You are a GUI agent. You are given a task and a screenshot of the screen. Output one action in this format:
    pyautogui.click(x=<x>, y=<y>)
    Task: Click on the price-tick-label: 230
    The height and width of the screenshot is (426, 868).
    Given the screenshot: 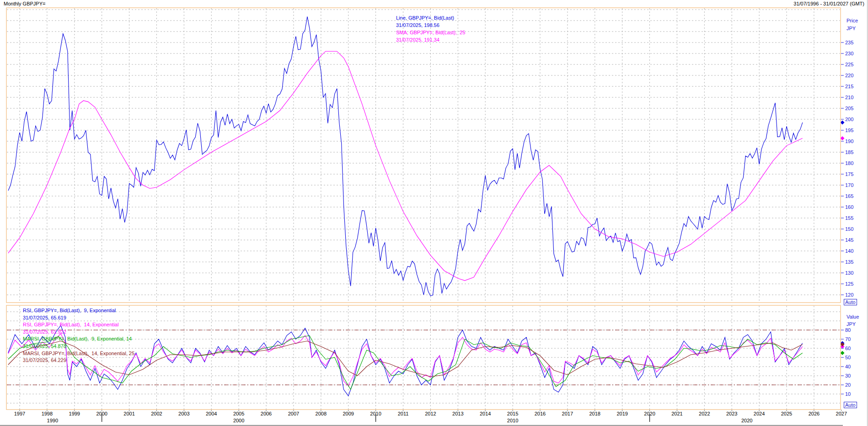 What is the action you would take?
    pyautogui.click(x=849, y=53)
    